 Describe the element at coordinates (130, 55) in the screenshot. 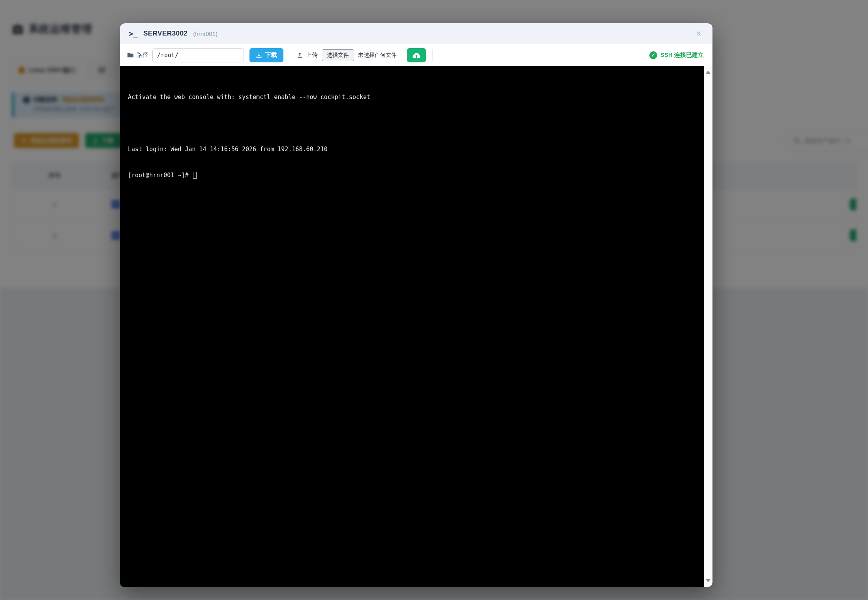

I see `folder-icon` at that location.